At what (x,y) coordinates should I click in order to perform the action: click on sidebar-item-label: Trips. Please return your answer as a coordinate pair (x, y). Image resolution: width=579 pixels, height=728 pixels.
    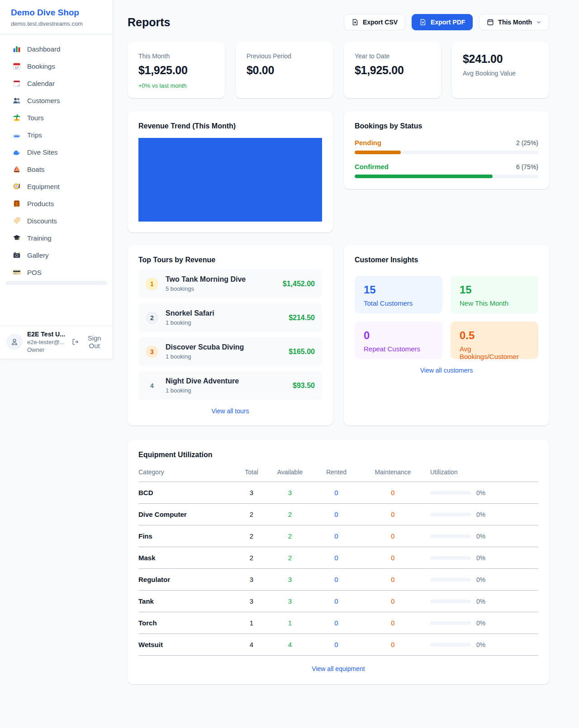
    Looking at the image, I should click on (34, 135).